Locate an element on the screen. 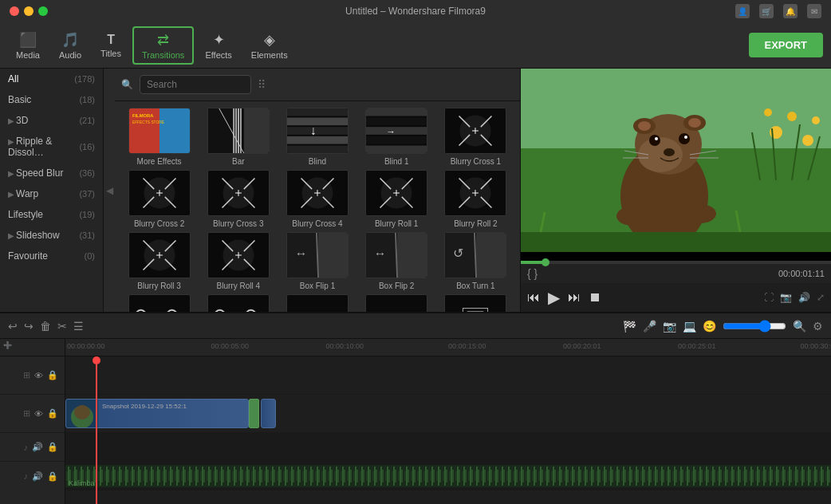 This screenshot has width=831, height=504. track4-vol-icon: 🔊 is located at coordinates (37, 477).